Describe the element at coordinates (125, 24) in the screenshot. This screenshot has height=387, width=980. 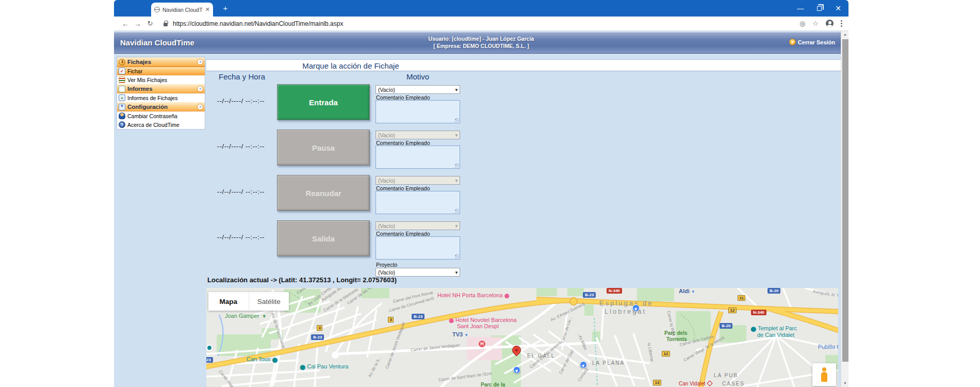
I see `back-button: ←` at that location.